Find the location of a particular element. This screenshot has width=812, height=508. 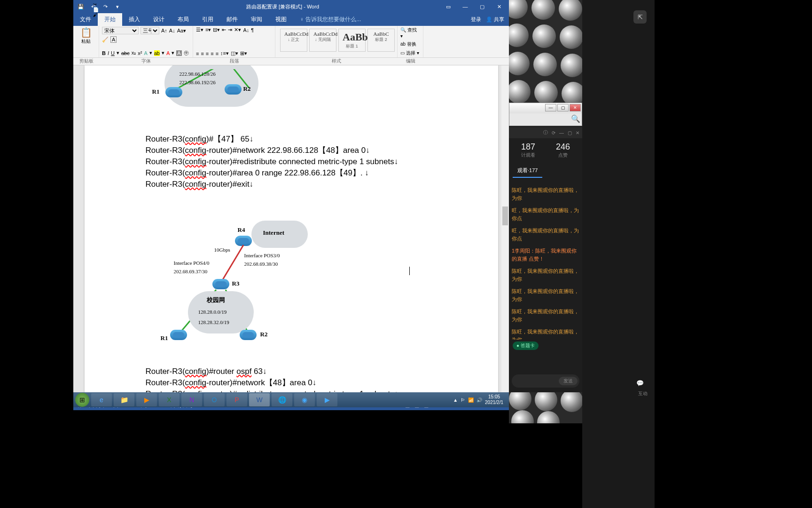

start-button: ⊞ is located at coordinates (82, 400).